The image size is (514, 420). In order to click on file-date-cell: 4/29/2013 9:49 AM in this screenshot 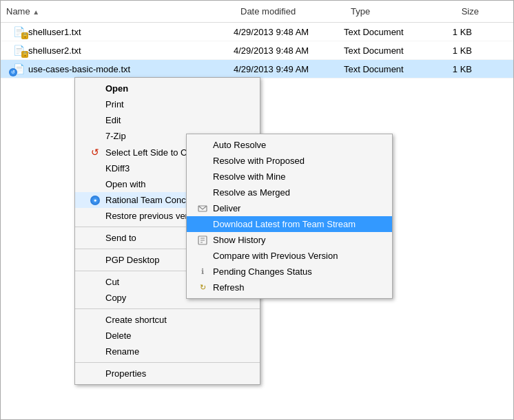, I will do `click(283, 69)`.